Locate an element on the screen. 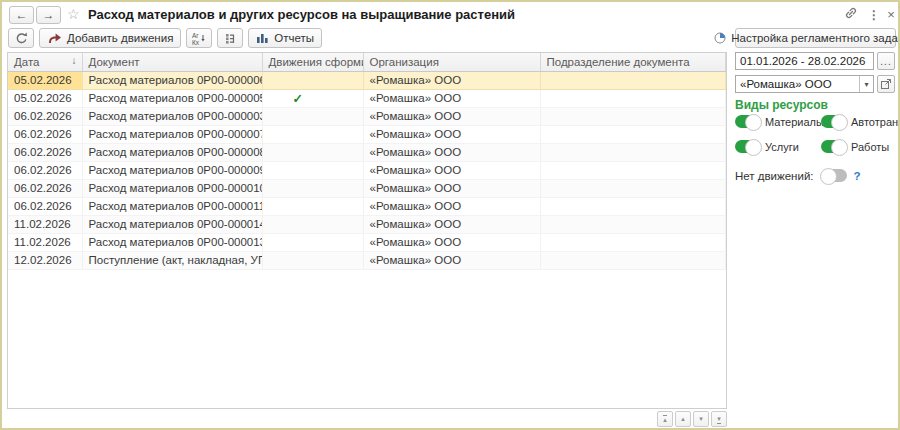  cell-document: Расход материалов 0Р00-000011 от 06.02..… is located at coordinates (172, 206).